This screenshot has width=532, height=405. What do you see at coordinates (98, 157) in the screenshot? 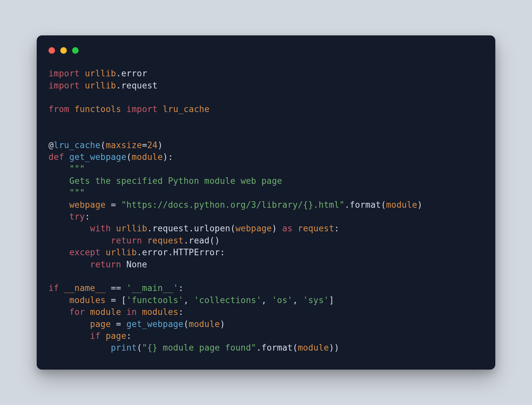
I see `fn-get-webpage: get_webpage` at bounding box center [98, 157].